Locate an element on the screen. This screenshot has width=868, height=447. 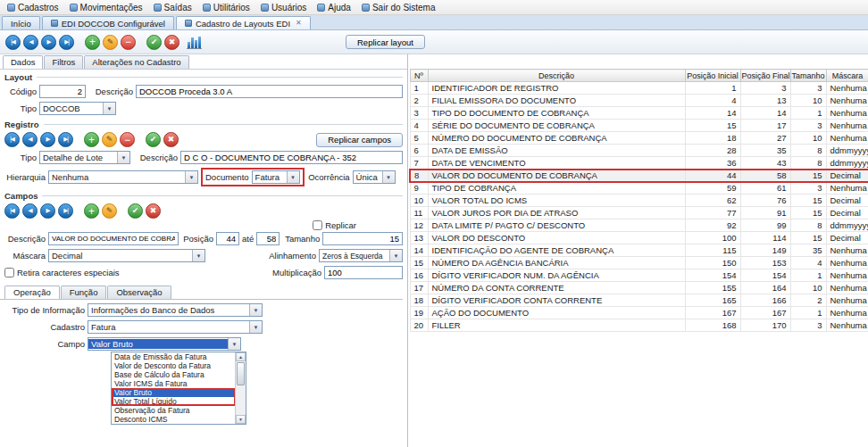
campos-last-button: ▶| is located at coordinates (66, 211).